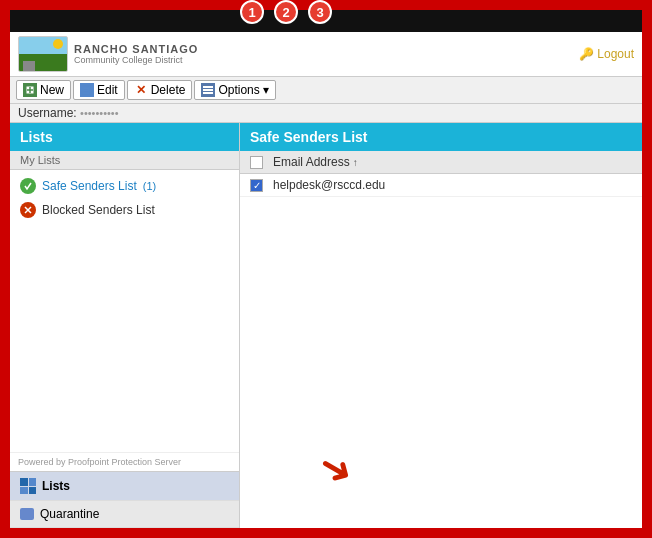  What do you see at coordinates (124, 160) in the screenshot?
I see `sidebar-section-label: My Lists` at bounding box center [124, 160].